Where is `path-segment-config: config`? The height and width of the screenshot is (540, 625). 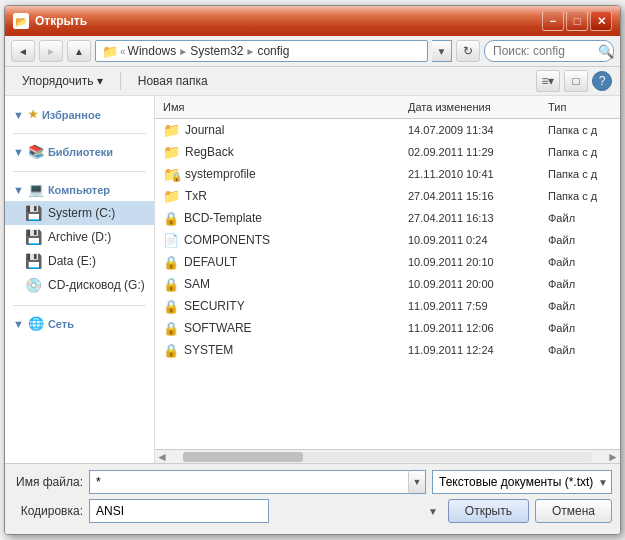 path-segment-config: config is located at coordinates (273, 51).